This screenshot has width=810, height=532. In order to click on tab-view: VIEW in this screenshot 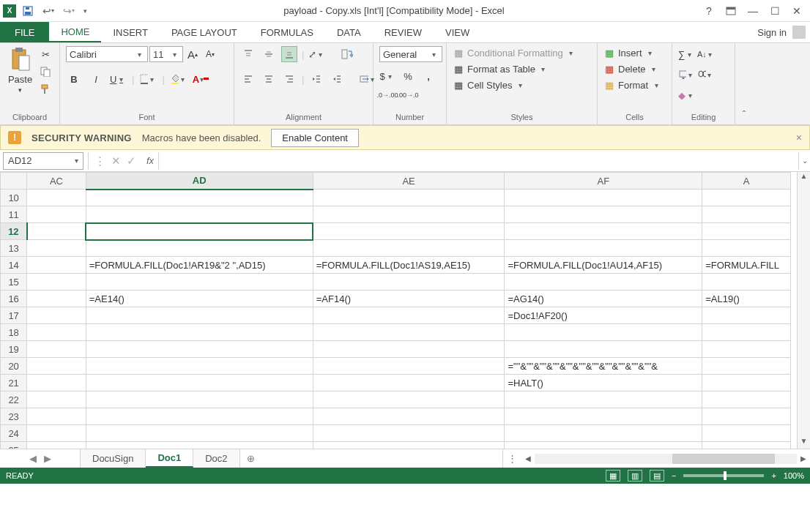, I will do `click(457, 32)`.